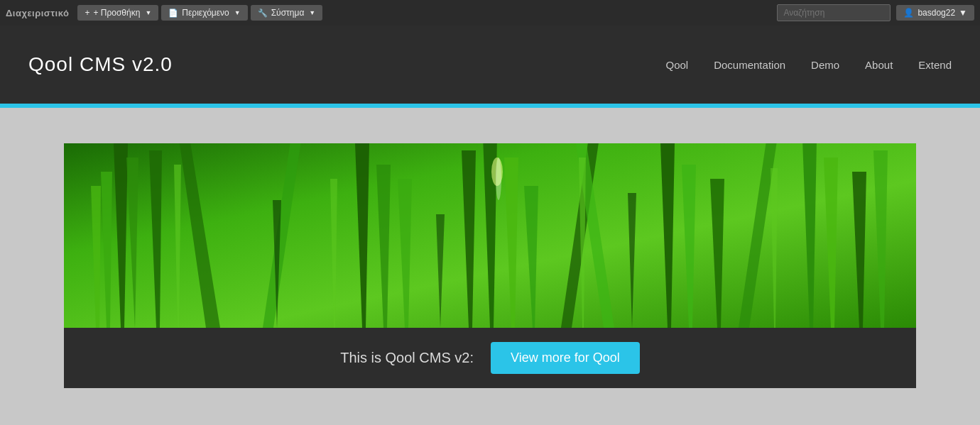 The image size is (980, 425). I want to click on add-caret-icon: ▼, so click(148, 13).